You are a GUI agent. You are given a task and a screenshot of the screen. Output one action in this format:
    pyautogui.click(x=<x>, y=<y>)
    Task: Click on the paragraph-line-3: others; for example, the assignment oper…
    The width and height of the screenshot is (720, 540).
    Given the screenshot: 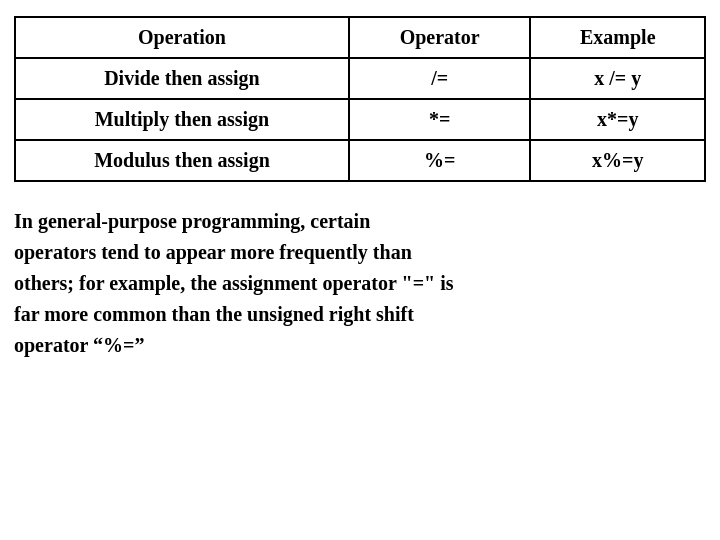 What is the action you would take?
    pyautogui.click(x=234, y=283)
    